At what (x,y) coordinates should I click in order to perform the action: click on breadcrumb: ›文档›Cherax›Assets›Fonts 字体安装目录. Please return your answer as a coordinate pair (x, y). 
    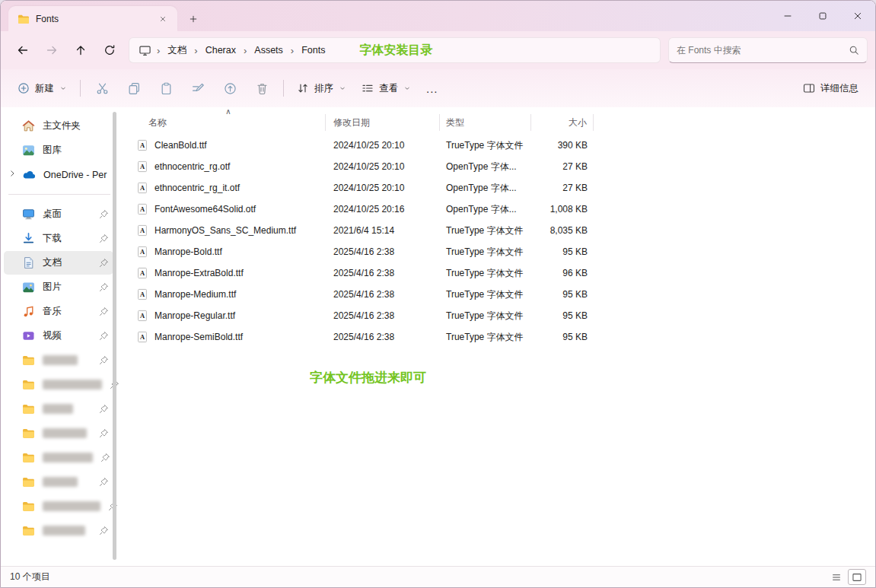
    Looking at the image, I should click on (394, 50).